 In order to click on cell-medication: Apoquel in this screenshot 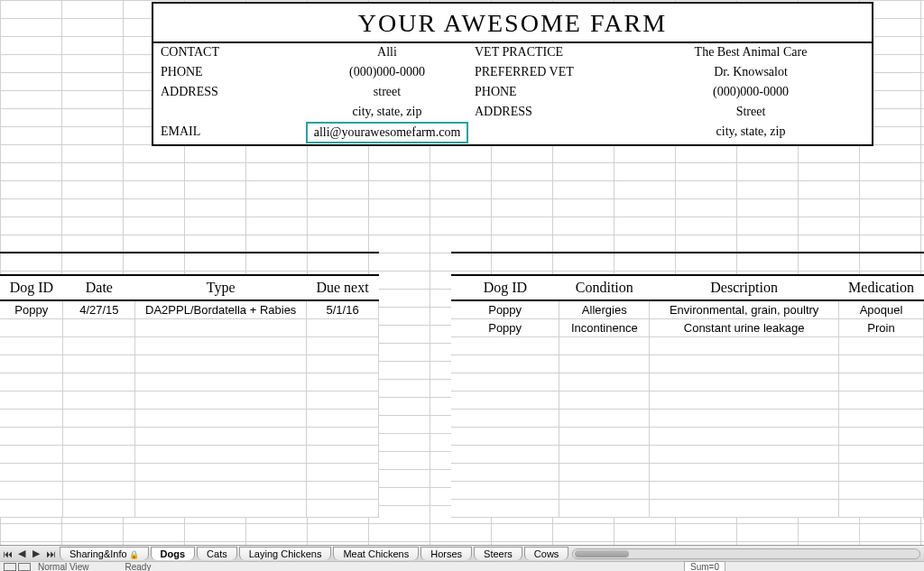, I will do `click(881, 310)`.